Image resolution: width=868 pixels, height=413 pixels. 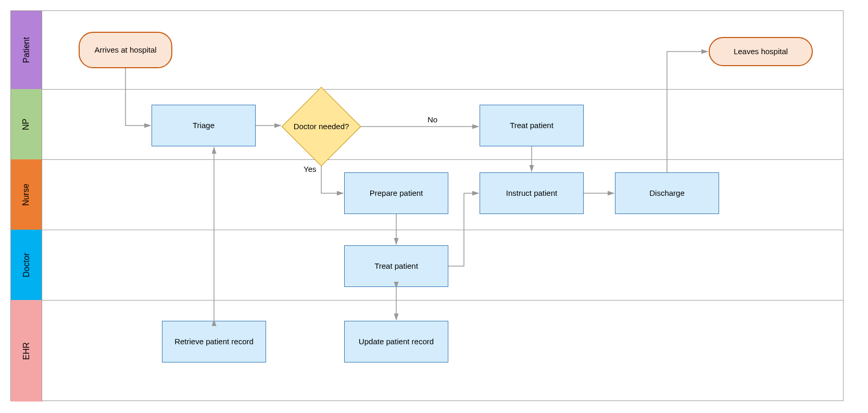 What do you see at coordinates (27, 50) in the screenshot?
I see `lane-label-patient: Patient` at bounding box center [27, 50].